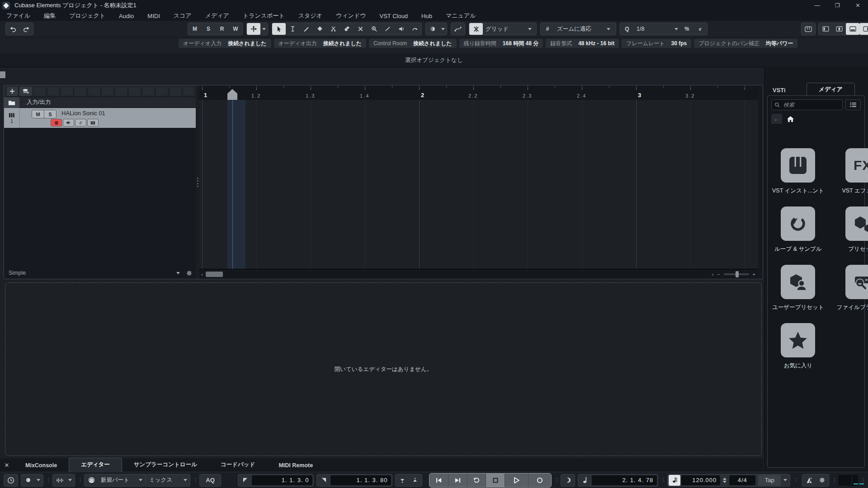  What do you see at coordinates (415, 480) in the screenshot?
I see `punch-out-button` at bounding box center [415, 480].